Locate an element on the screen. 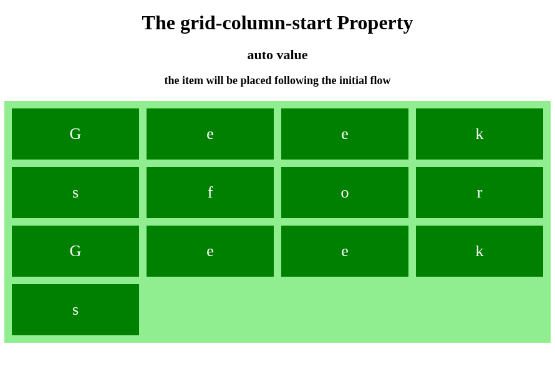 The height and width of the screenshot is (392, 555). grid-item: o is located at coordinates (345, 193).